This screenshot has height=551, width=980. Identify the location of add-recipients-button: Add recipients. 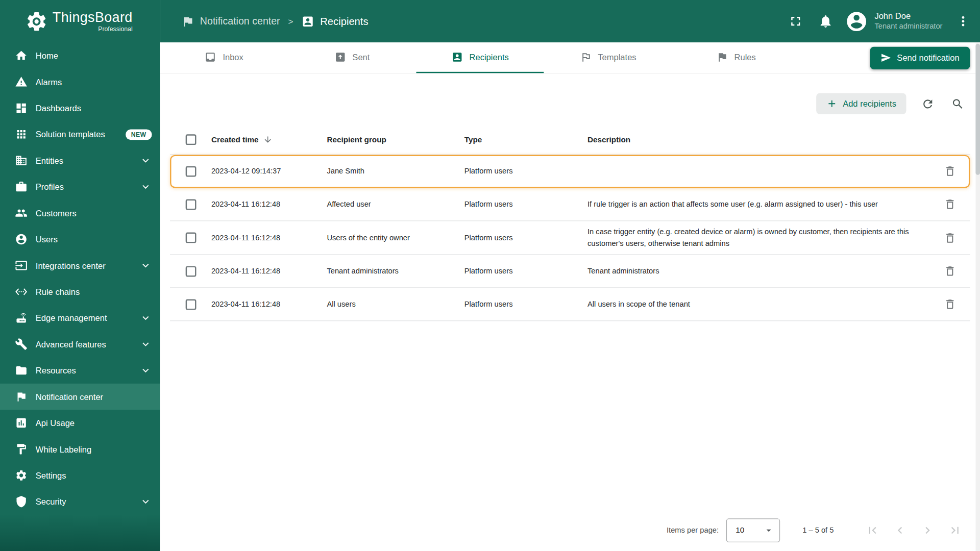
(862, 104).